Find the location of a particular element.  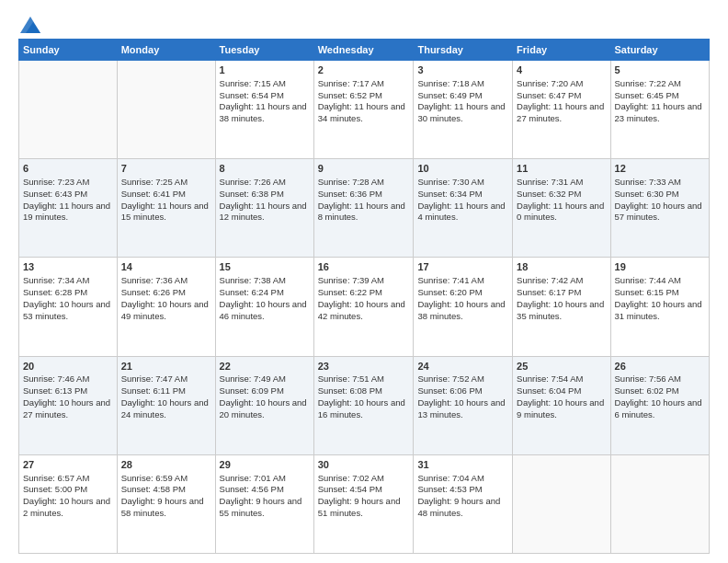

day-cell-19: 19Sunrise: 7:44 AMSunset: 6:15 PMDayligh… is located at coordinates (660, 307).